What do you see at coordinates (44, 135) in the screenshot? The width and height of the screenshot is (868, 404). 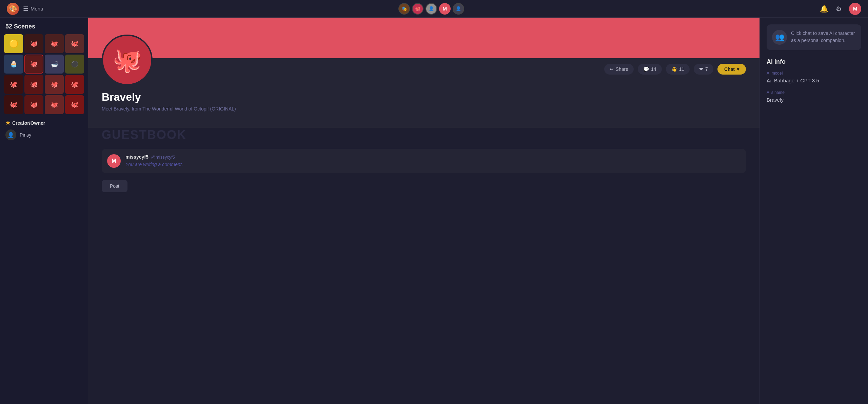 I see `creator-user-link: 👤 Pinsy` at bounding box center [44, 135].